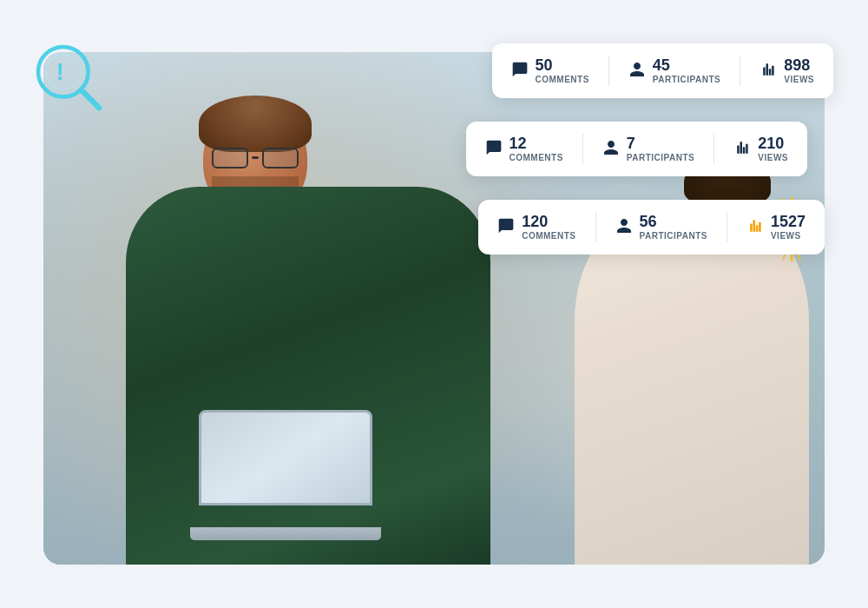 This screenshot has height=608, width=868. I want to click on magnifier-icon: !, so click(69, 78).